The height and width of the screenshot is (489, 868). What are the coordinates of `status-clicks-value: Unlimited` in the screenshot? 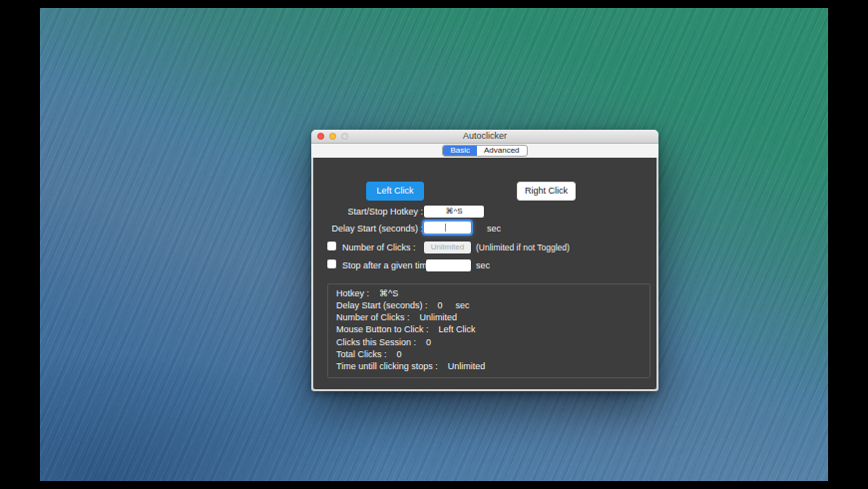 It's located at (439, 317).